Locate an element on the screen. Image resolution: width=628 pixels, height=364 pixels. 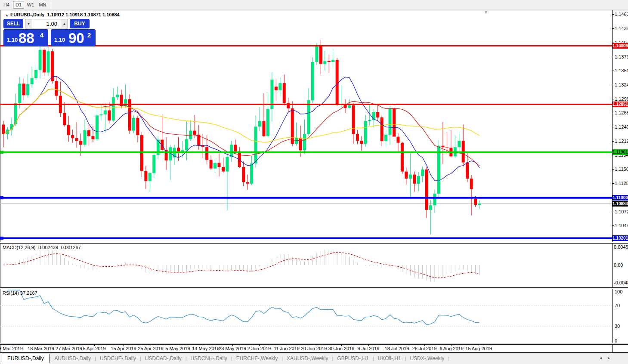
tab-gbpusd-h1: GBPUSD-,H1 is located at coordinates (353, 358).